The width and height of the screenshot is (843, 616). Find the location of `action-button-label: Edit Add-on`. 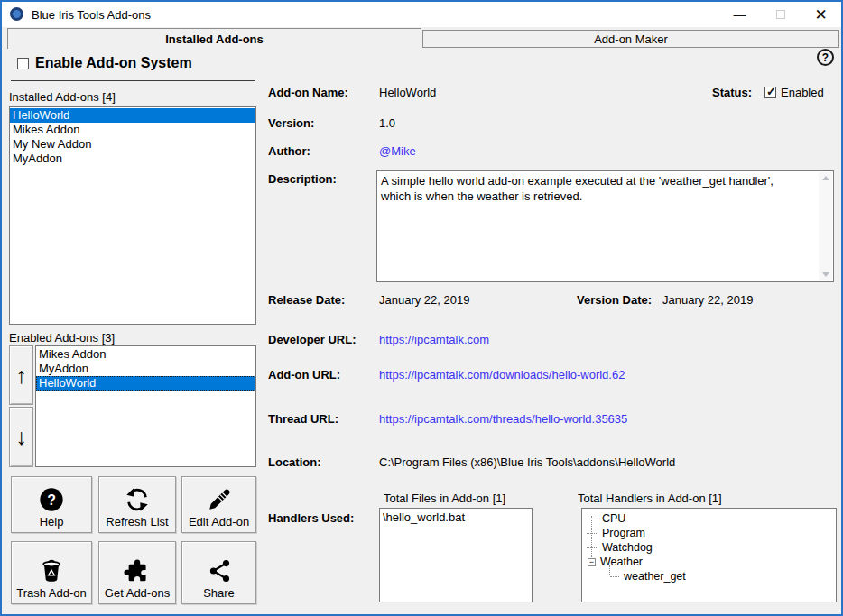

action-button-label: Edit Add-on is located at coordinates (218, 521).